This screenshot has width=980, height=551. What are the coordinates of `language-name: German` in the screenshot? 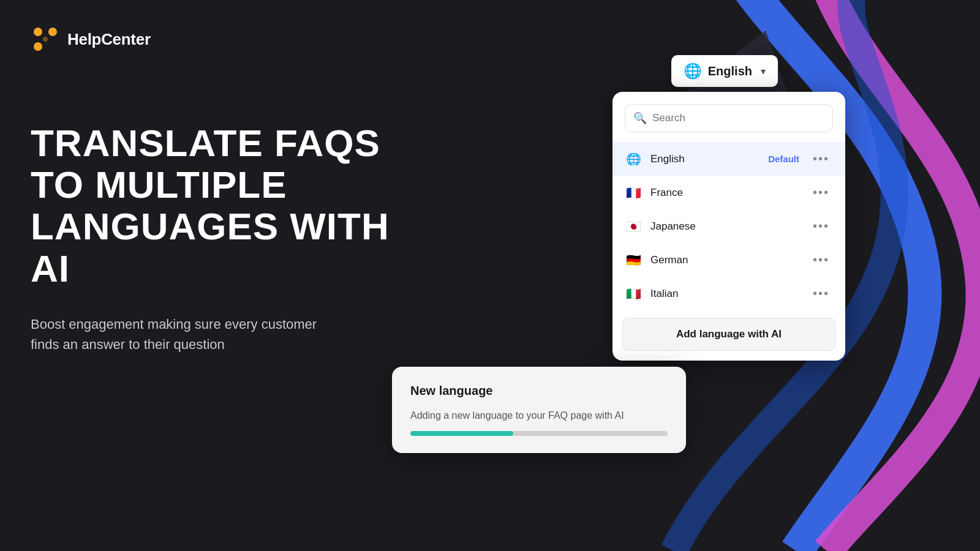 It's located at (730, 260).